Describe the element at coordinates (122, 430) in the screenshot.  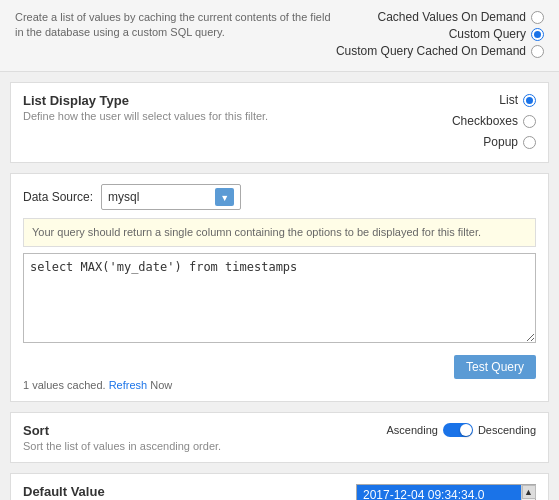
I see `sort-title: Sort` at that location.